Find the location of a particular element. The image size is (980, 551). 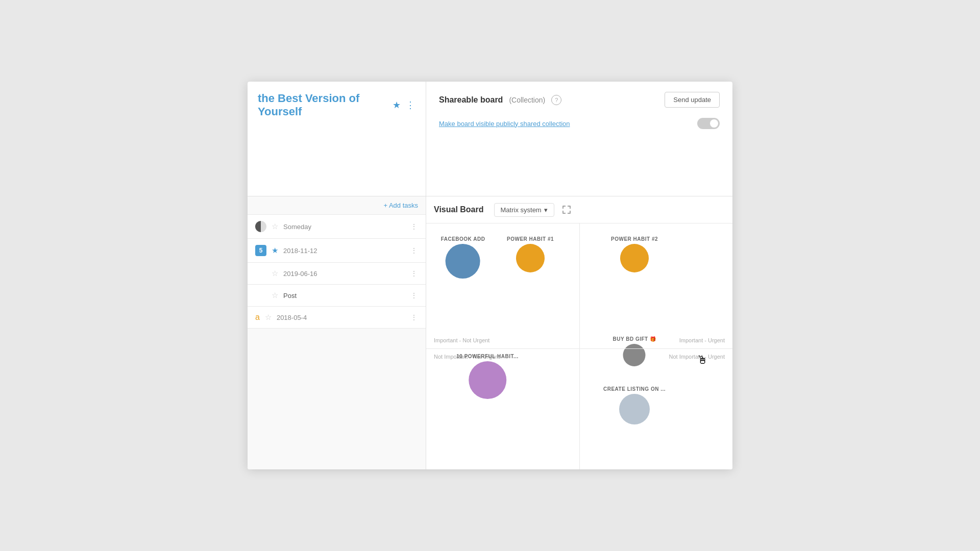

half-circle-icon is located at coordinates (261, 227).